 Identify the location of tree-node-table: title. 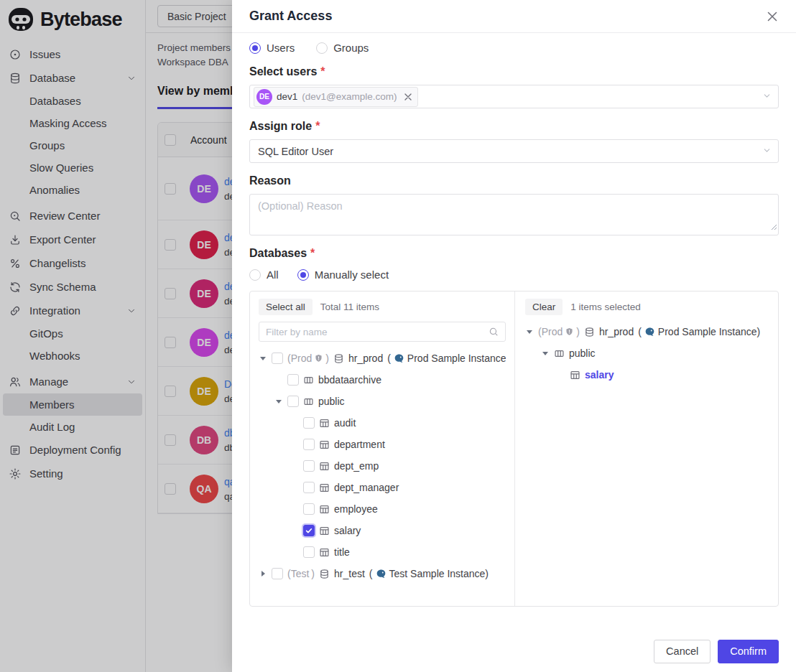
(382, 552).